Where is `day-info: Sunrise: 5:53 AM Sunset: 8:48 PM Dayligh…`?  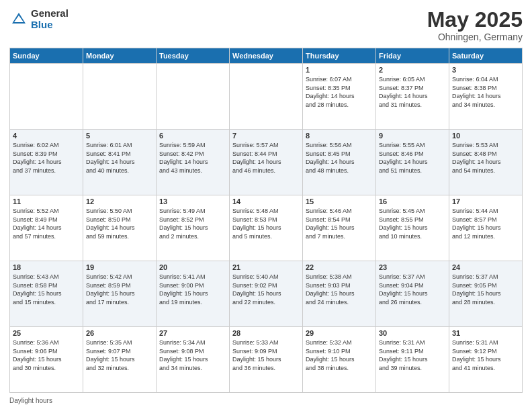
day-info: Sunrise: 5:53 AM Sunset: 8:48 PM Dayligh… is located at coordinates (486, 158).